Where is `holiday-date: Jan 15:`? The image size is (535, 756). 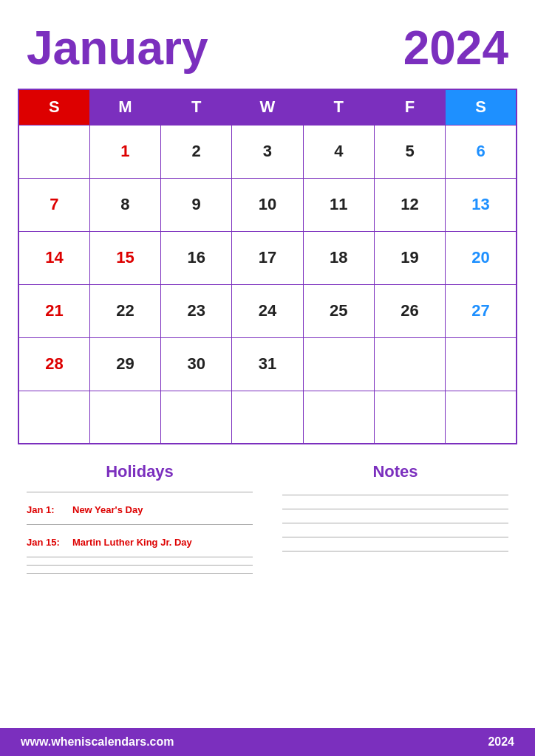
holiday-date: Jan 15: is located at coordinates (46, 542).